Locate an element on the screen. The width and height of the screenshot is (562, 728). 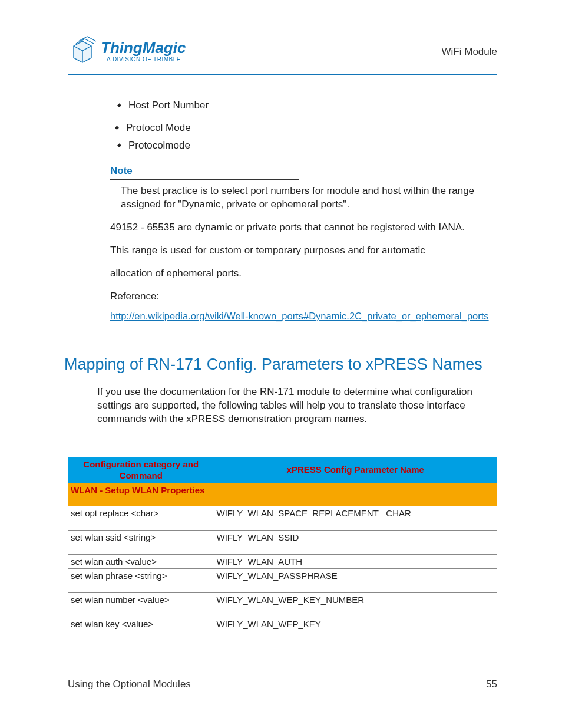
section-heading: Mapping of RN-171 Config. Parameters to … is located at coordinates (280, 364).